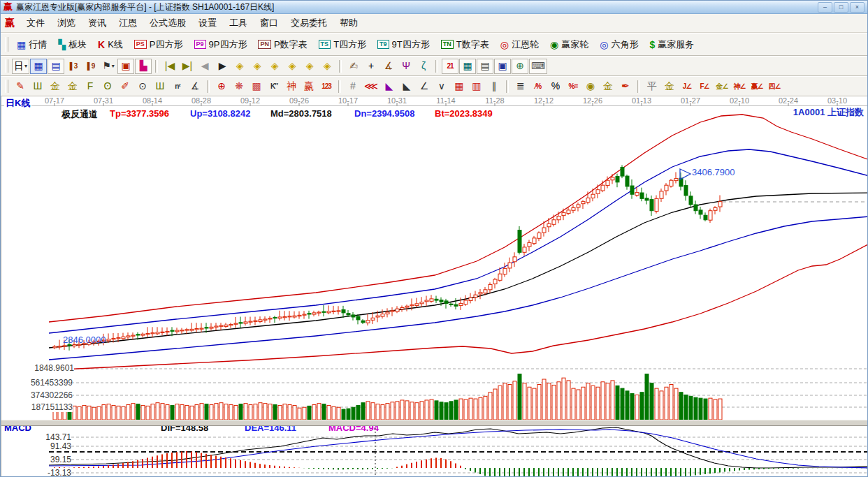 The width and height of the screenshot is (868, 477). Describe the element at coordinates (159, 45) in the screenshot. I see `toolbar-p-square-button: PSP四方形` at that location.